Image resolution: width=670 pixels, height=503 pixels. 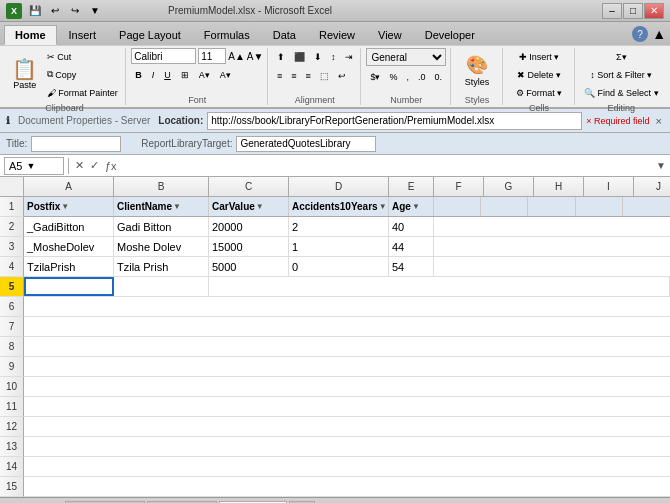 What do you see at coordinates (459, 187) in the screenshot?
I see `col-header-F: F` at bounding box center [459, 187].